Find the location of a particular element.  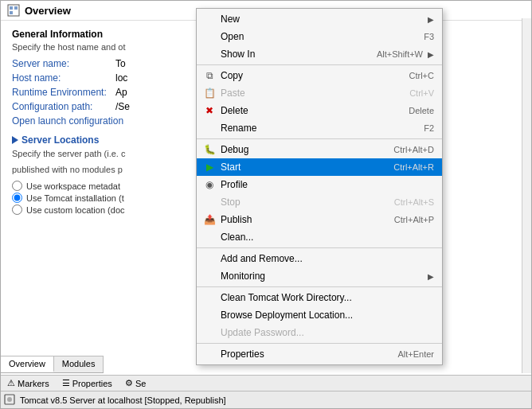

properties-tab: ☰ Properties is located at coordinates (88, 384).